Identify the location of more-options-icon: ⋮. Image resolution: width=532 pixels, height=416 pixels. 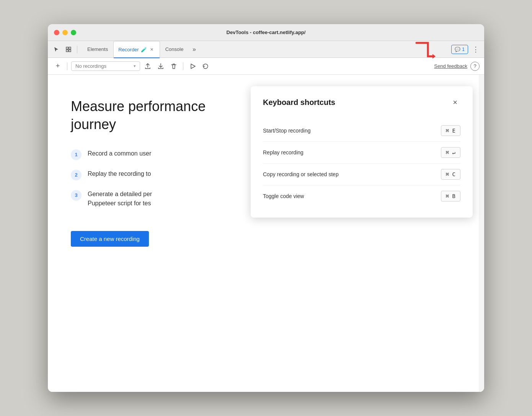
(476, 49).